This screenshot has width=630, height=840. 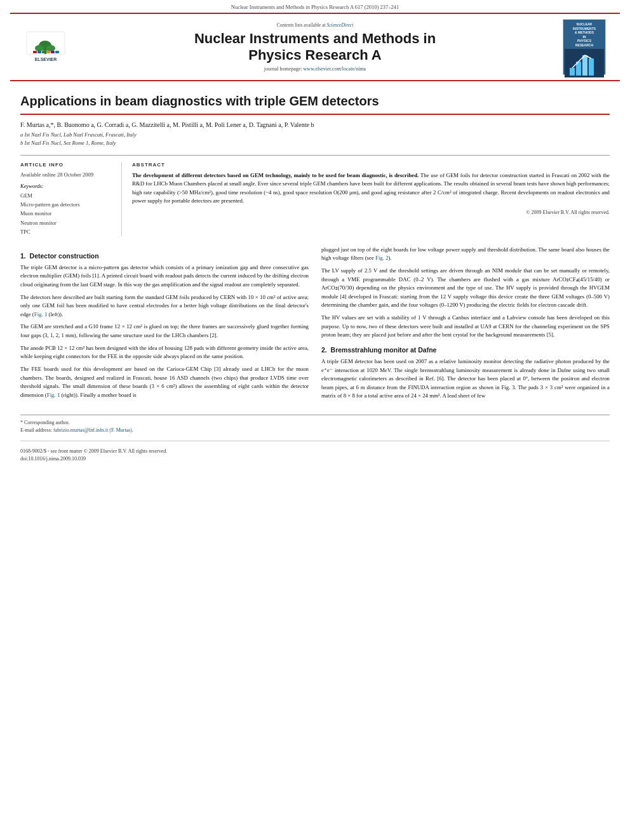 What do you see at coordinates (371, 165) in the screenshot?
I see `abstract-label: ABSTRACT` at bounding box center [371, 165].